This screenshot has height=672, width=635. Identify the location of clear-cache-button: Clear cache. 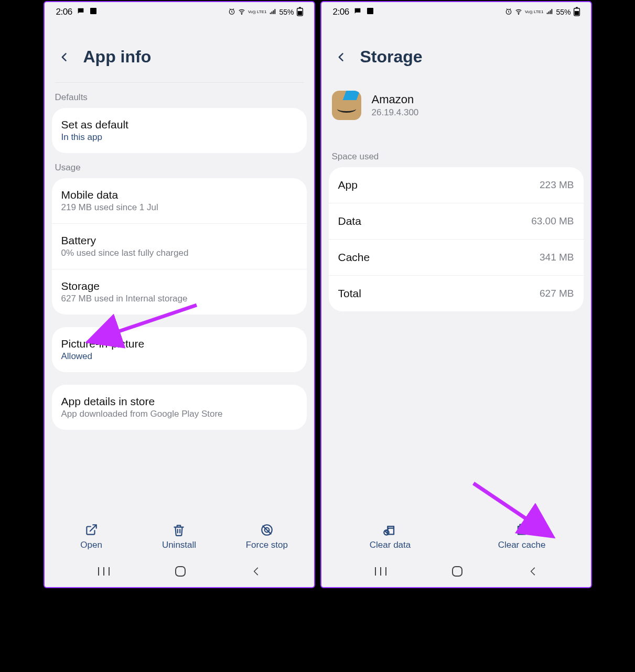
(522, 536).